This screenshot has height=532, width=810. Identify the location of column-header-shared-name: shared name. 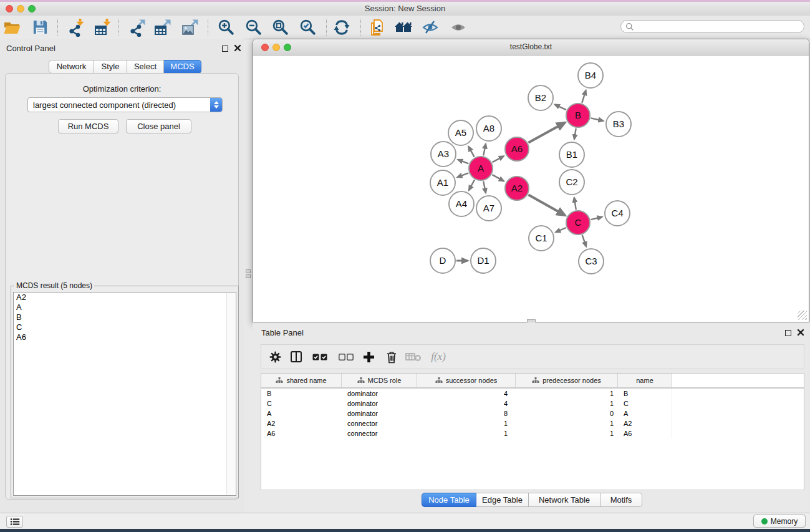
(302, 380).